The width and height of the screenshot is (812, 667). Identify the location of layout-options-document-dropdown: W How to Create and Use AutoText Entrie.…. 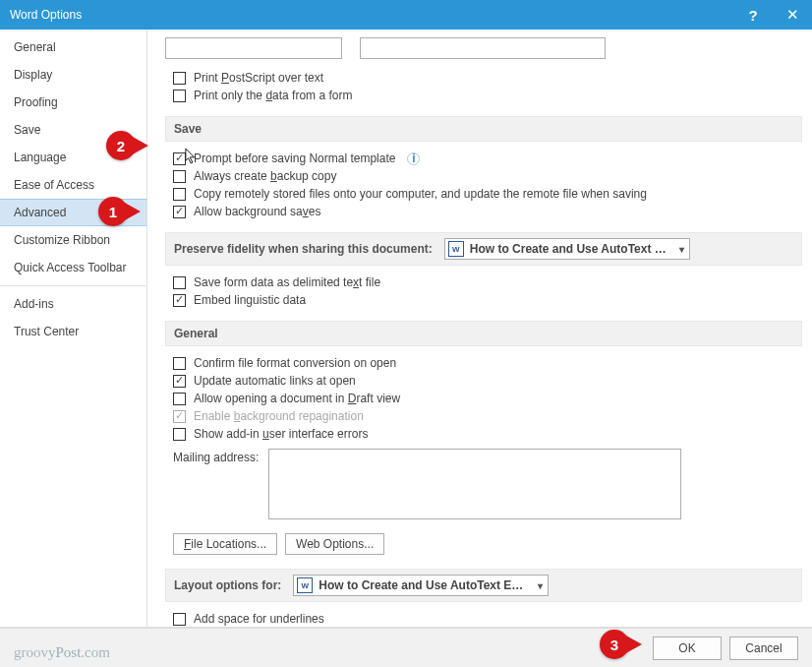
(421, 585).